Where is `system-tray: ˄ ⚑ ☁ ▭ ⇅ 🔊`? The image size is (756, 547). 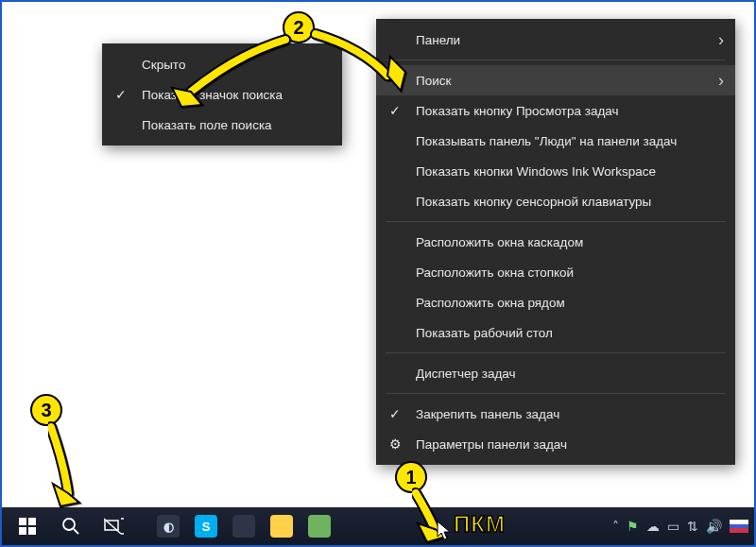 system-tray: ˄ ⚑ ☁ ▭ ⇅ 🔊 is located at coordinates (680, 526).